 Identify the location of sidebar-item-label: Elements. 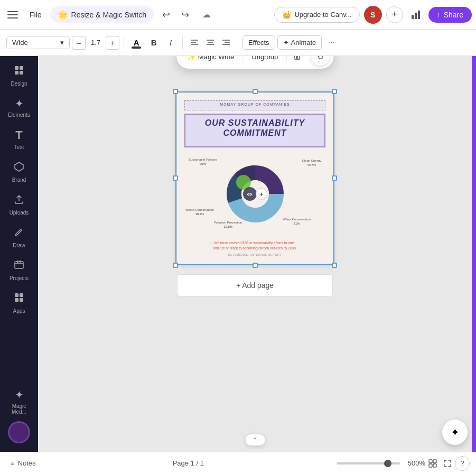
(19, 115).